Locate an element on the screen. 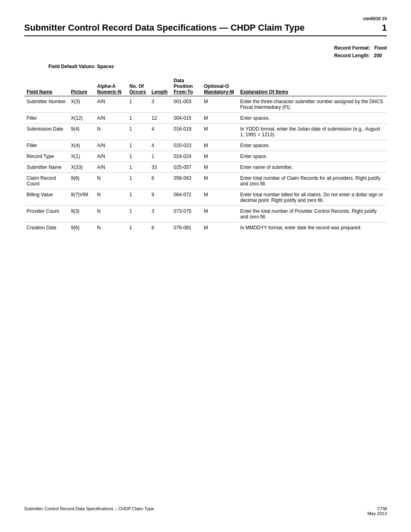 Image resolution: width=411 pixels, height=532 pixels. record-format-value: Fixed is located at coordinates (380, 48).